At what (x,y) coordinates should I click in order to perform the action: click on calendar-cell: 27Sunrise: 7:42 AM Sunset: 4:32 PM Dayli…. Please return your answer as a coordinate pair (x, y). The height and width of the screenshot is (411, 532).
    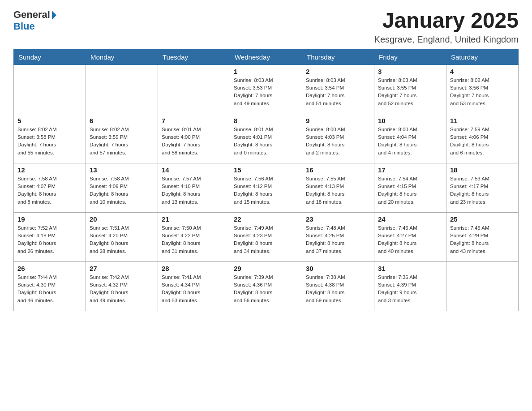
    Looking at the image, I should click on (122, 286).